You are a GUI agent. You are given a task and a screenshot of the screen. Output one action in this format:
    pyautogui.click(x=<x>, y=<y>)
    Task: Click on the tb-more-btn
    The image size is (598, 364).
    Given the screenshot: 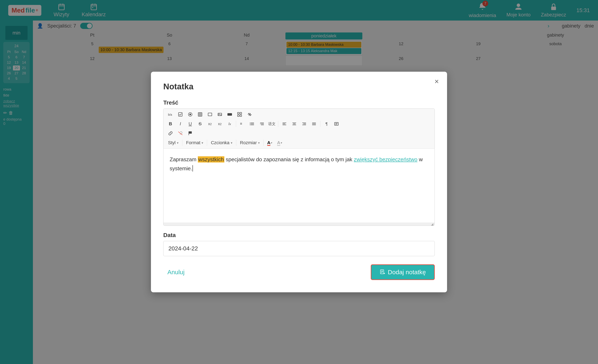 What is the action you would take?
    pyautogui.click(x=336, y=124)
    